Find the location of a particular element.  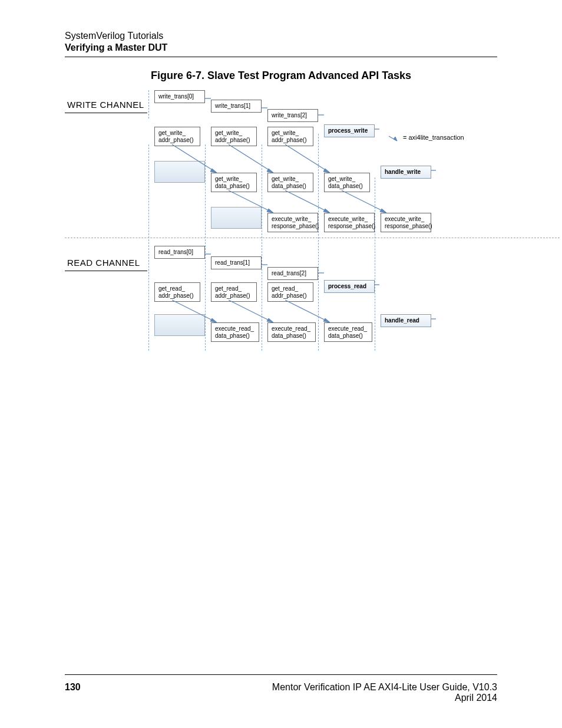

page-number: 130 is located at coordinates (73, 687).